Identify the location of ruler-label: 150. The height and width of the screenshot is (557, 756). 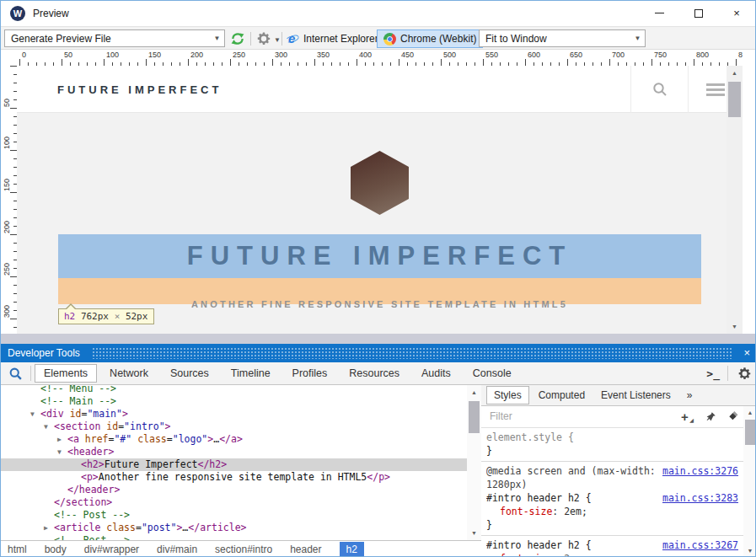
(7, 182).